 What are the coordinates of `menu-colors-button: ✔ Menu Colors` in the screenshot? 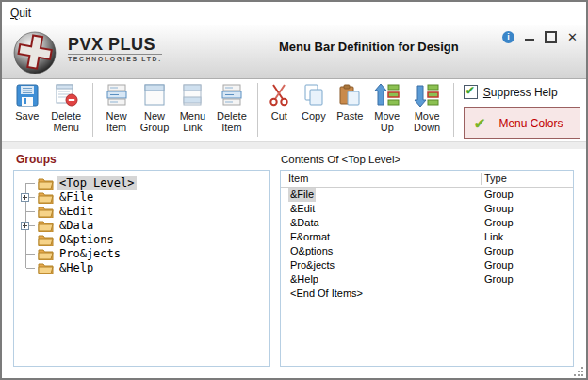 It's located at (522, 123).